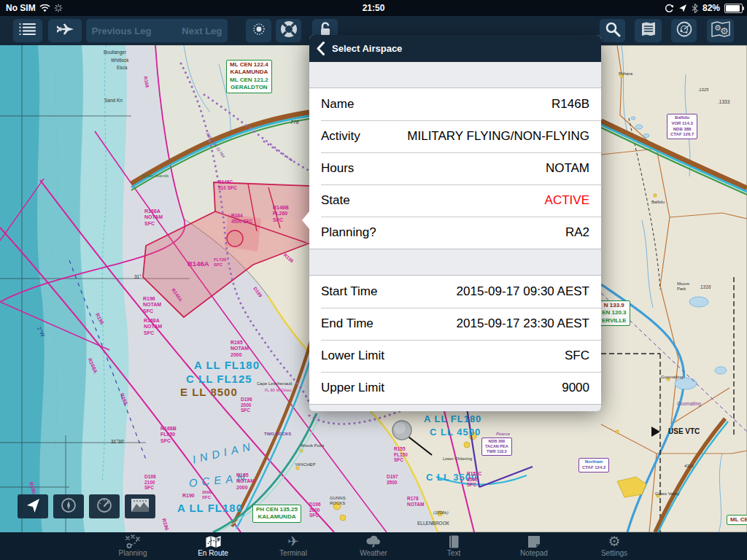 The image size is (747, 560). Describe the element at coordinates (594, 465) in the screenshot. I see `map-frequency-box: NorthamCTAF 124.2` at that location.